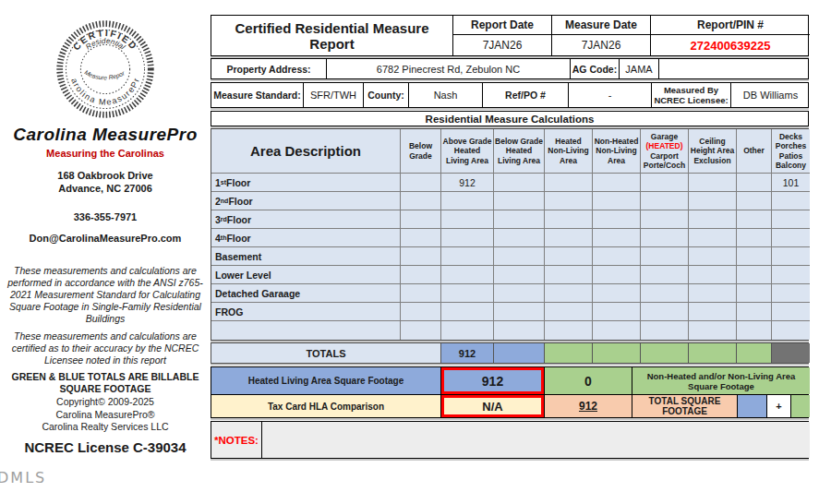  Describe the element at coordinates (307, 294) in the screenshot. I see `row-label-detached-garage: Detached Garaage` at that location.